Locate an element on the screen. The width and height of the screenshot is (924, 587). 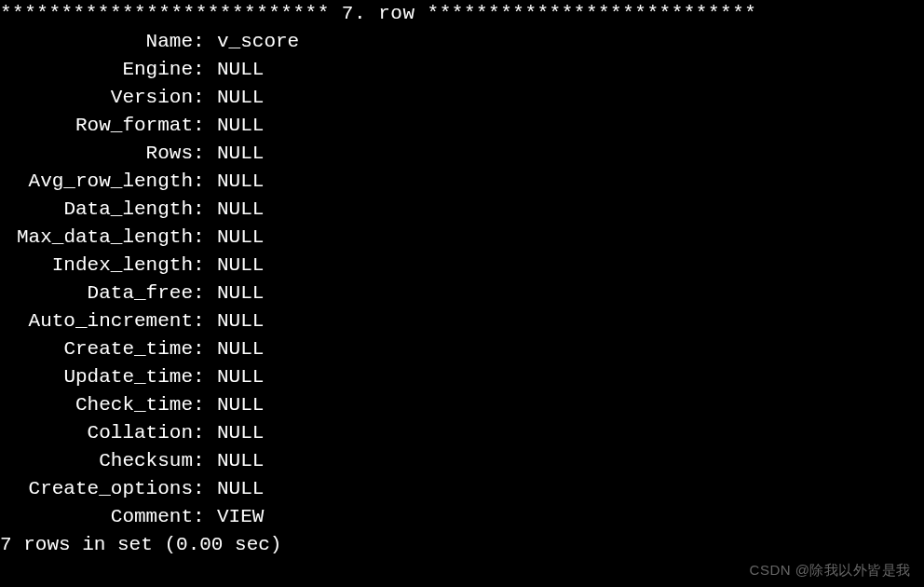
query-result-footer: 7 rows in set (0.00 sec) is located at coordinates (462, 545).